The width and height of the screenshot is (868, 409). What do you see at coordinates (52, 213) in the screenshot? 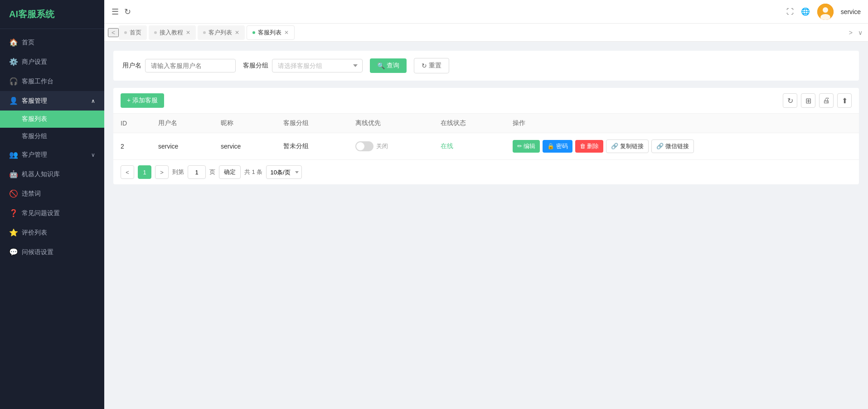
I see `sidebar-item-faq: ❓ 常见问题设置` at bounding box center [52, 213].